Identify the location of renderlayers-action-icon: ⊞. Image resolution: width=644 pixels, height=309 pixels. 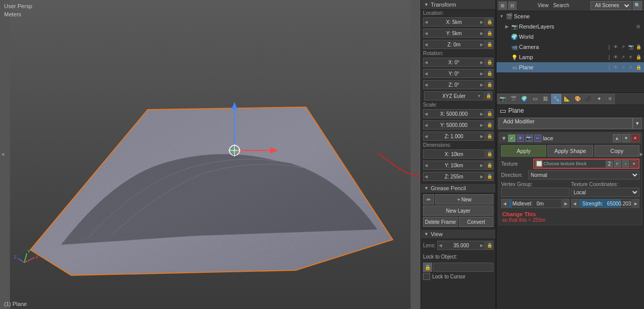
(638, 27).